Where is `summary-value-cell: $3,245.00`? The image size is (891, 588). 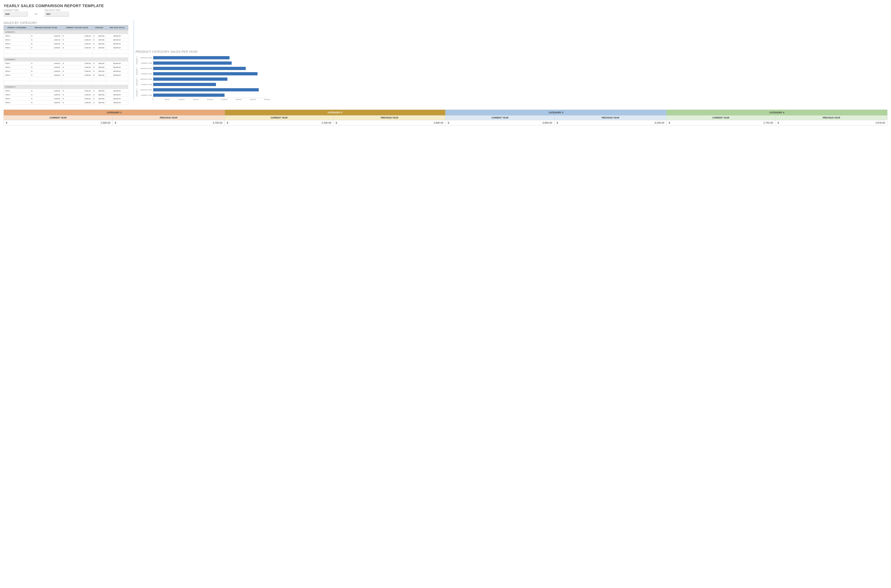 summary-value-cell: $3,245.00 is located at coordinates (610, 123).